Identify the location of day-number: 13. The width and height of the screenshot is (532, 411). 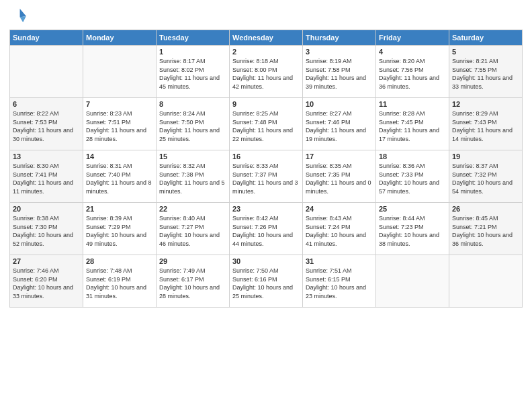
(46, 156).